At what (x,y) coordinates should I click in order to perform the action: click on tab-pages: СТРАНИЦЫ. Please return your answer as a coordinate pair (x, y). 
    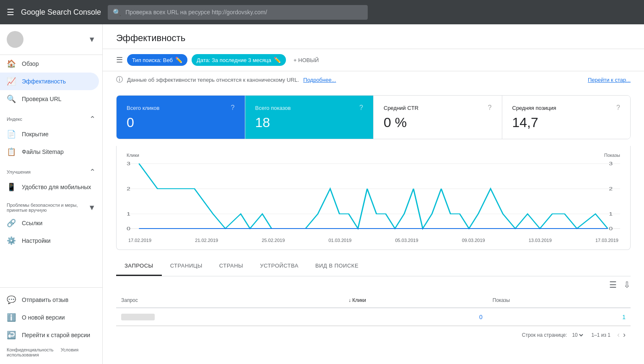
    Looking at the image, I should click on (186, 266).